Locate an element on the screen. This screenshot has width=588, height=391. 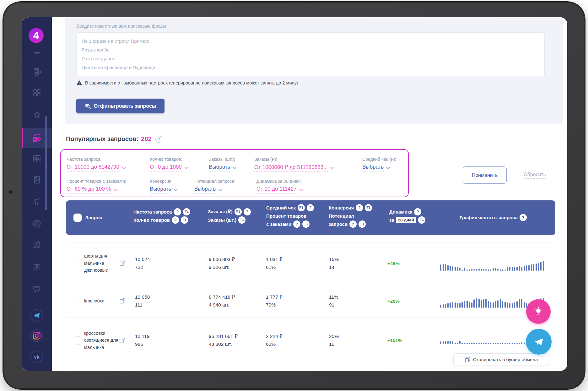
results-title-row: Популярных запросов: 202 ? is located at coordinates (114, 139).